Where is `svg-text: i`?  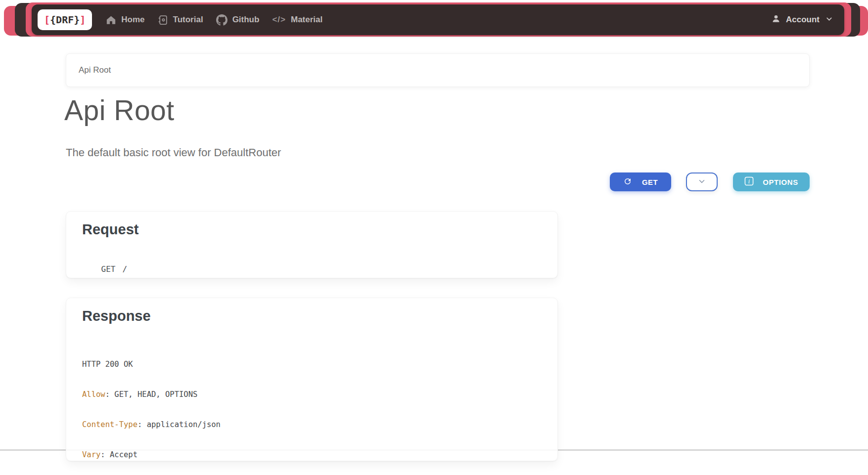 svg-text: i is located at coordinates (749, 181).